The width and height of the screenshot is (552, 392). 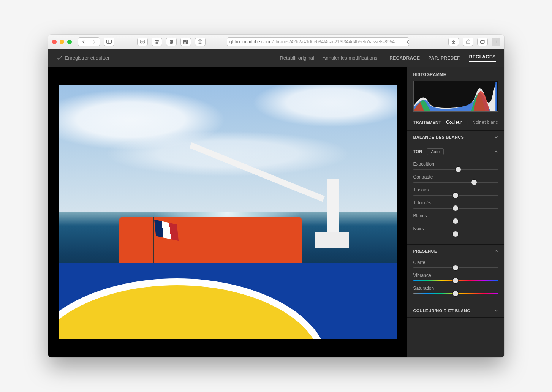 I want to click on highlights-slider, so click(x=456, y=195).